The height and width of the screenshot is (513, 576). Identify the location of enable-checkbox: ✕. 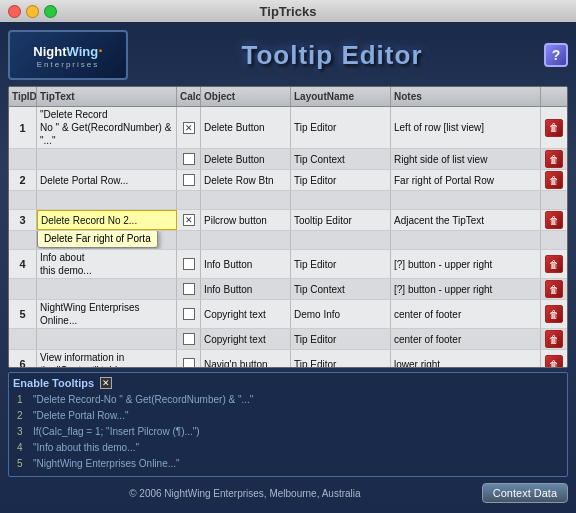
(106, 383).